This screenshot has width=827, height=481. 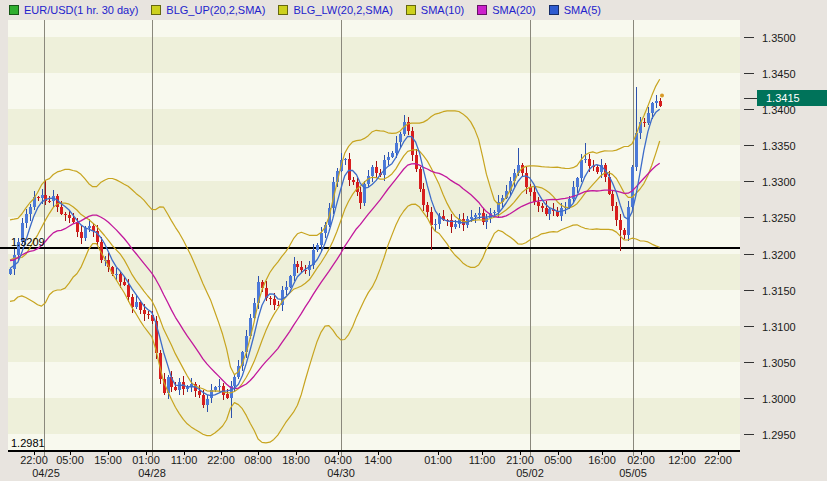 What do you see at coordinates (216, 10) in the screenshot?
I see `legend-label: BLG_UP(20,2,SMA)` at bounding box center [216, 10].